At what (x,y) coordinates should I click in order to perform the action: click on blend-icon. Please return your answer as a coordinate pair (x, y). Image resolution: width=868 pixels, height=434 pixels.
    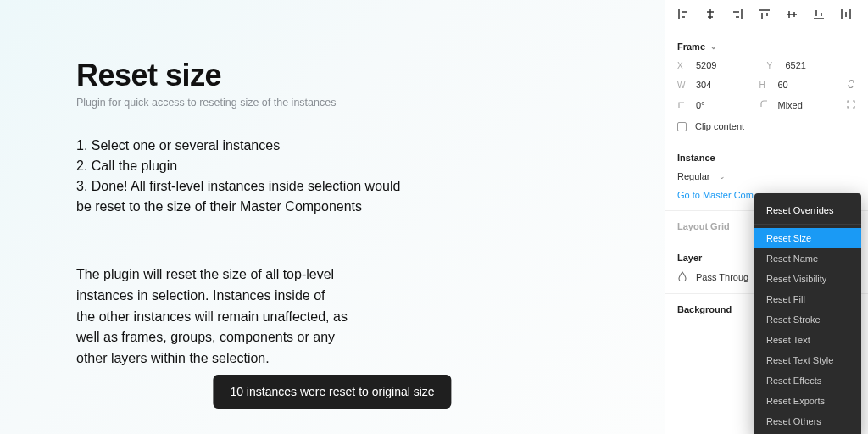
    Looking at the image, I should click on (682, 277).